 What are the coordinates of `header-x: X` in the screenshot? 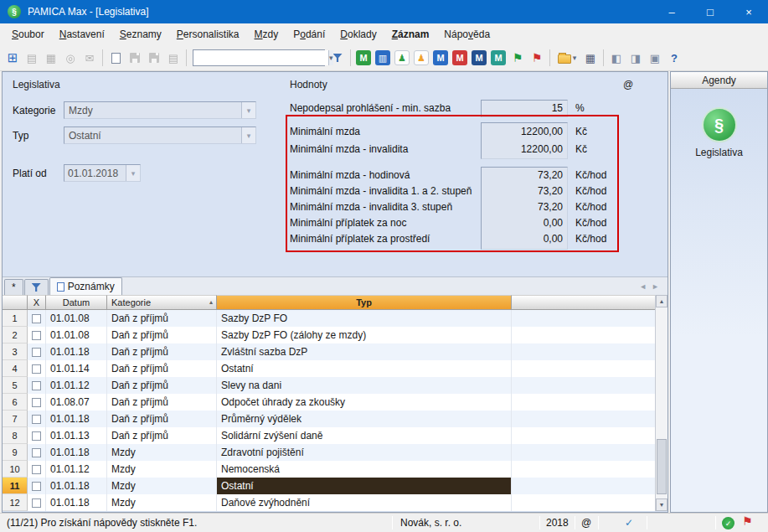 It's located at (37, 302).